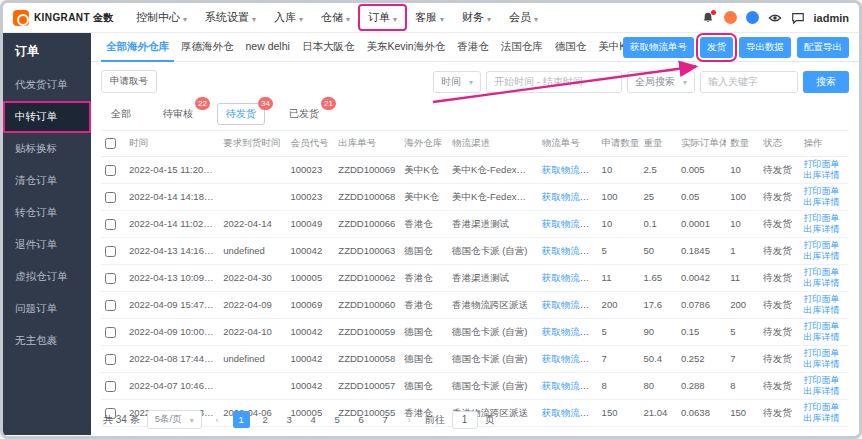  What do you see at coordinates (775, 18) in the screenshot?
I see `eye-icon` at bounding box center [775, 18].